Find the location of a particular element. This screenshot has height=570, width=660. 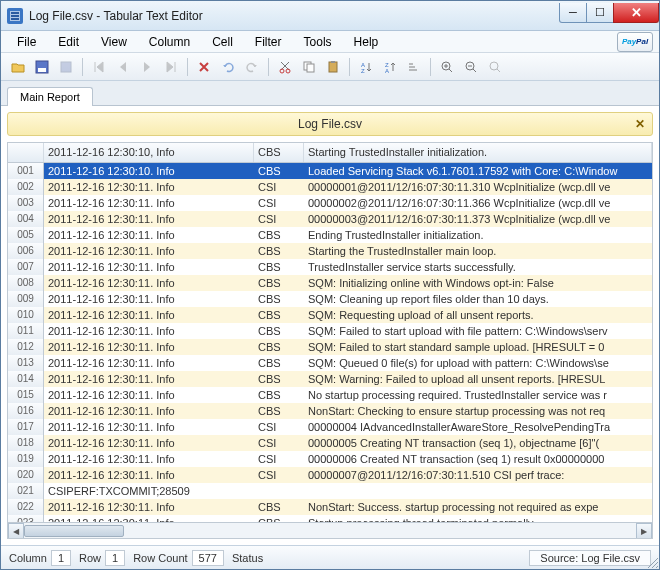

next-icon is located at coordinates (147, 67).